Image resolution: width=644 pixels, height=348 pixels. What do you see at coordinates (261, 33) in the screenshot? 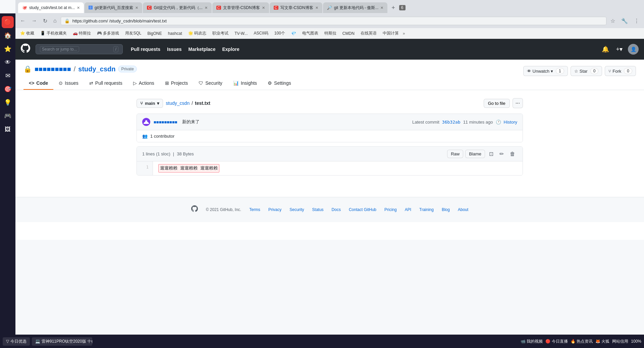
I see `bookmark-ascii: ASCII码` at bounding box center [261, 33].